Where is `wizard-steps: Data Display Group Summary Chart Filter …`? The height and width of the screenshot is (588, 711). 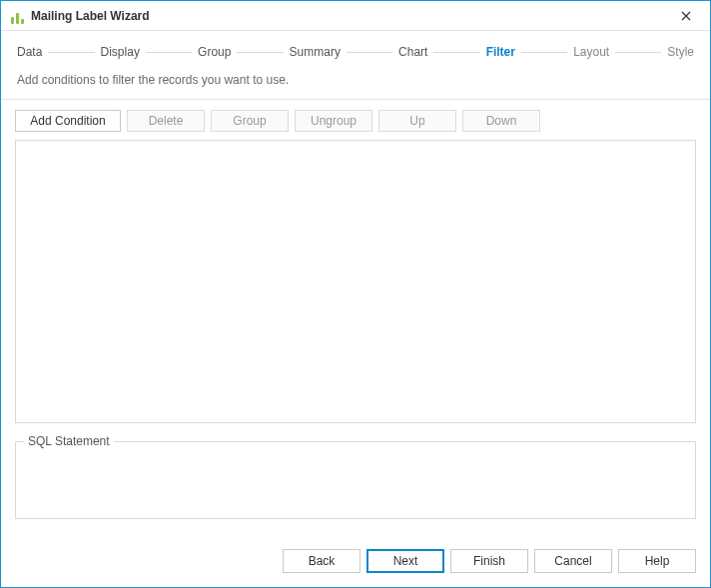
wizard-steps: Data Display Group Summary Chart Filter … is located at coordinates (356, 50).